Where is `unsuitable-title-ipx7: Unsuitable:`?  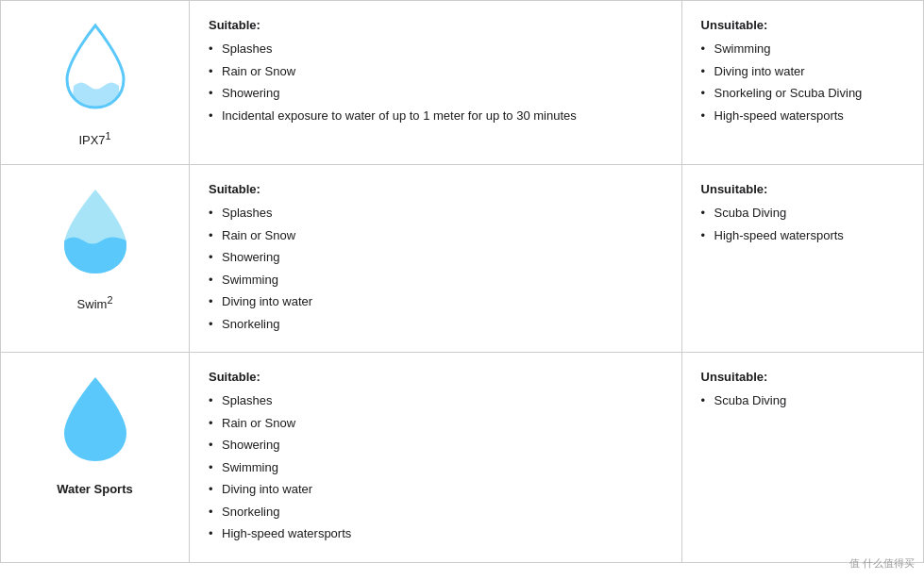 unsuitable-title-ipx7: Unsuitable: is located at coordinates (802, 25).